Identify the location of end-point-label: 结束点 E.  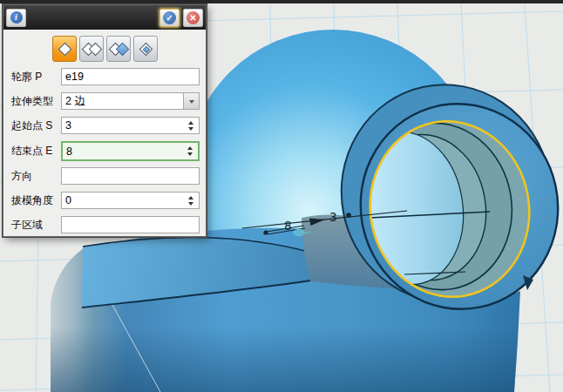
(37, 152).